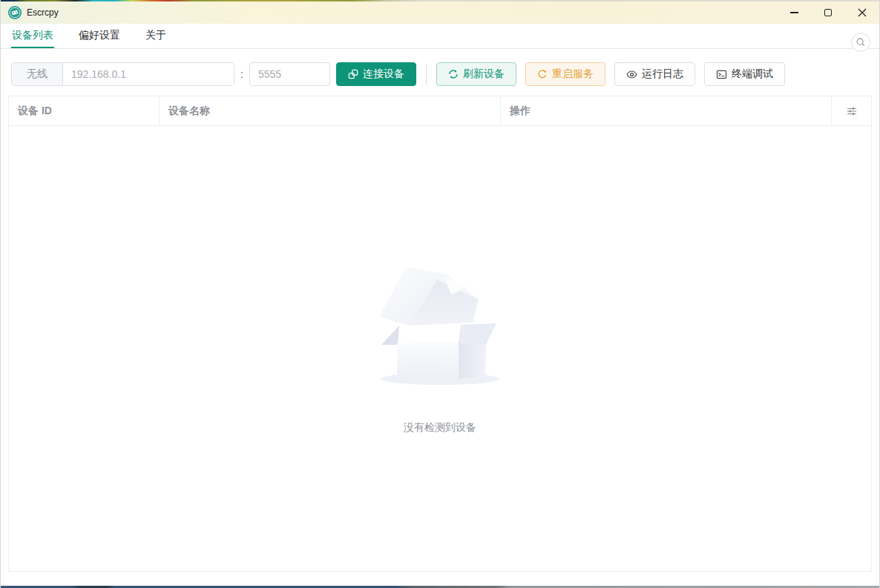  I want to click on window-title: Escrcpy, so click(43, 13).